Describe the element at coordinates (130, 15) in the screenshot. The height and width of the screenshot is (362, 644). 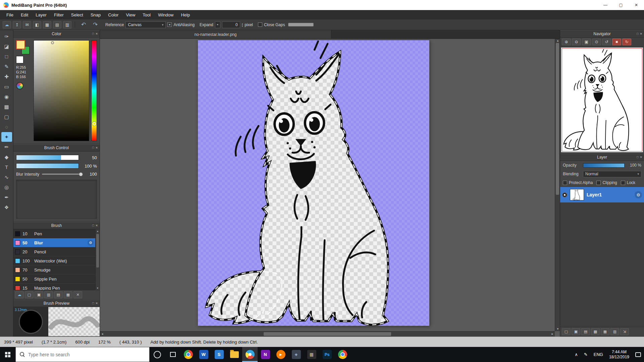
I see `menu-view: View` at that location.